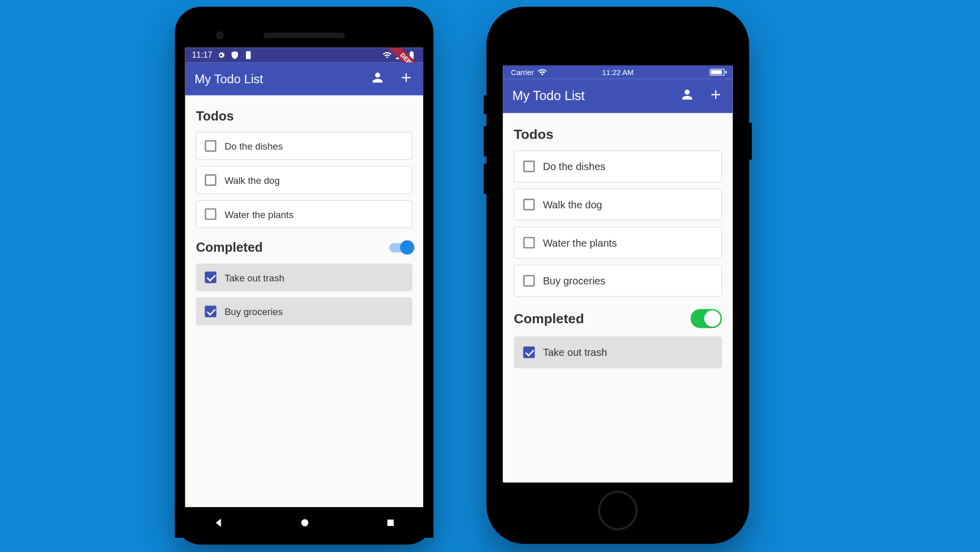 Image resolution: width=980 pixels, height=552 pixels. Describe the element at coordinates (391, 522) in the screenshot. I see `recent-icon` at that location.